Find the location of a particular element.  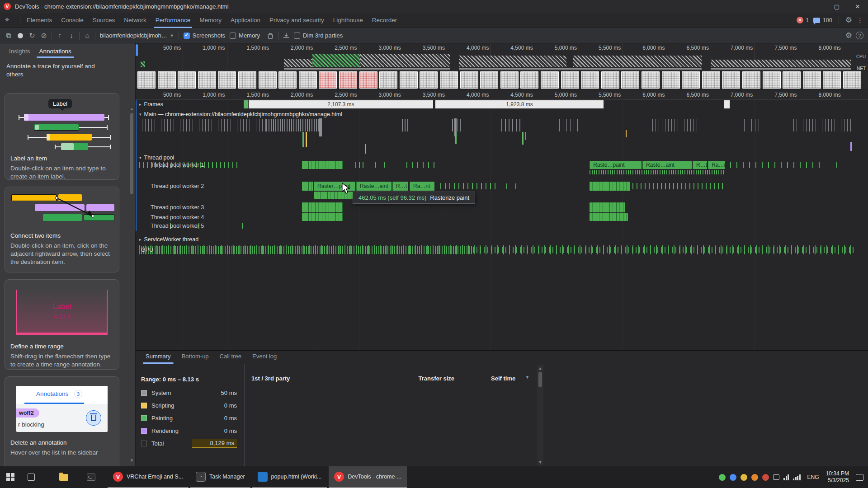

volume-icon is located at coordinates (786, 477).